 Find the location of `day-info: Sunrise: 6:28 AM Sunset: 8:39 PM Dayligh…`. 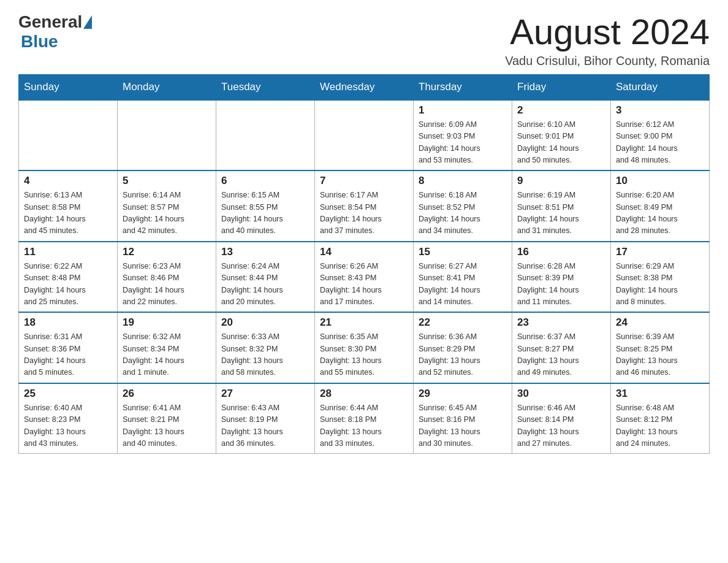

day-info: Sunrise: 6:28 AM Sunset: 8:39 PM Dayligh… is located at coordinates (561, 285).